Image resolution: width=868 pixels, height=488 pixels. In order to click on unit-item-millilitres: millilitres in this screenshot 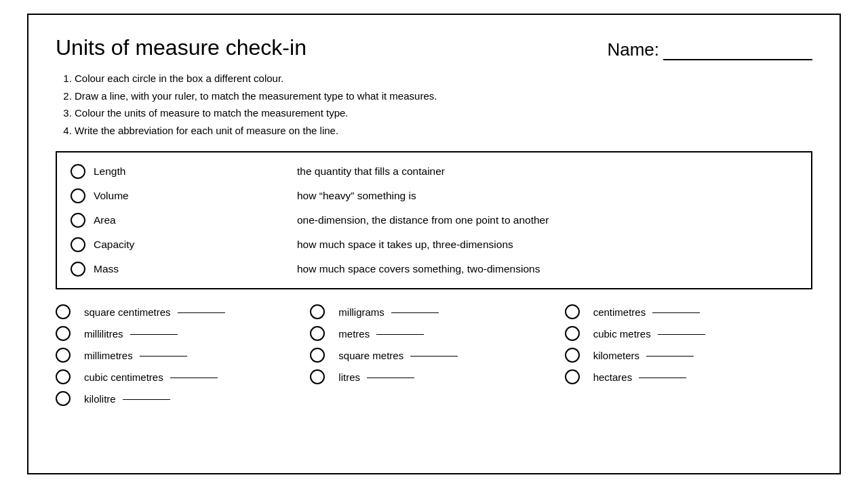, I will do `click(179, 333)`.